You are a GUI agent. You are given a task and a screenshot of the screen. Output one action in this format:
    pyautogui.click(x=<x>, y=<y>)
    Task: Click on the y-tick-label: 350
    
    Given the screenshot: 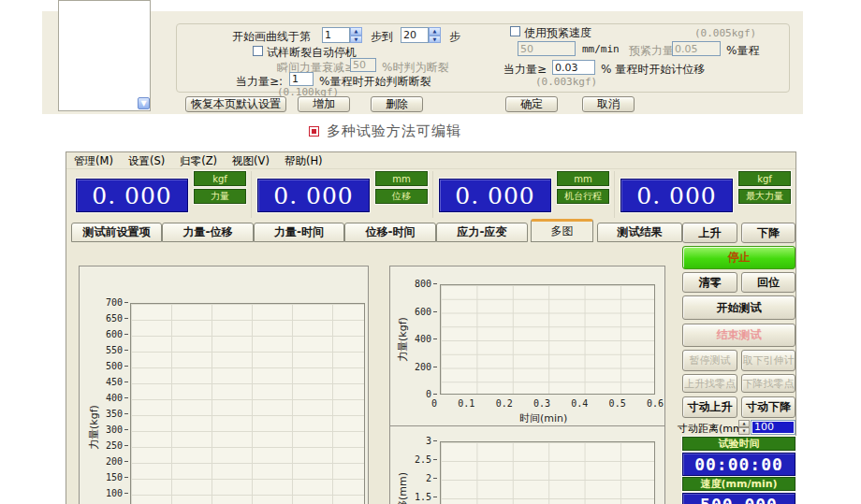 What is the action you would take?
    pyautogui.click(x=117, y=414)
    